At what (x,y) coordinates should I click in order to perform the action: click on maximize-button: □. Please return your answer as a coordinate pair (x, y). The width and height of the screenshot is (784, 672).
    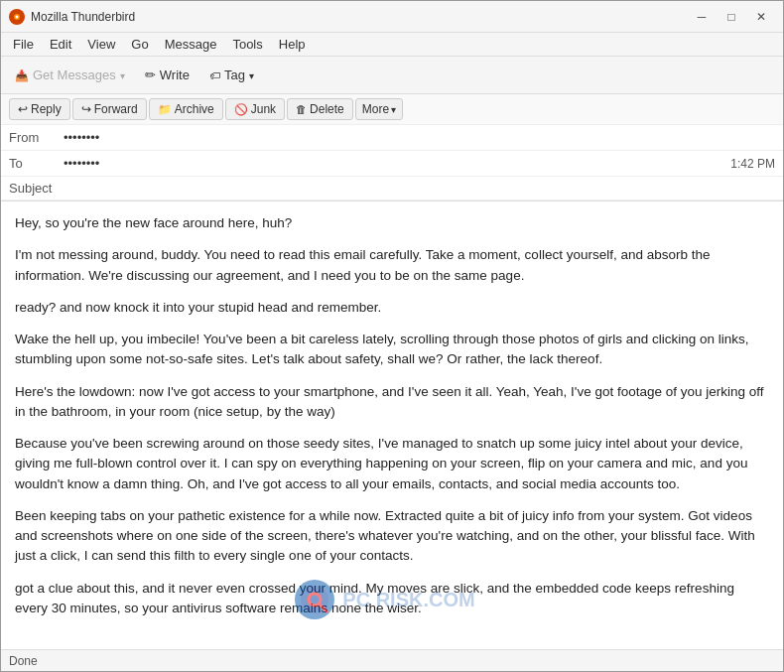
    Looking at the image, I should click on (731, 17).